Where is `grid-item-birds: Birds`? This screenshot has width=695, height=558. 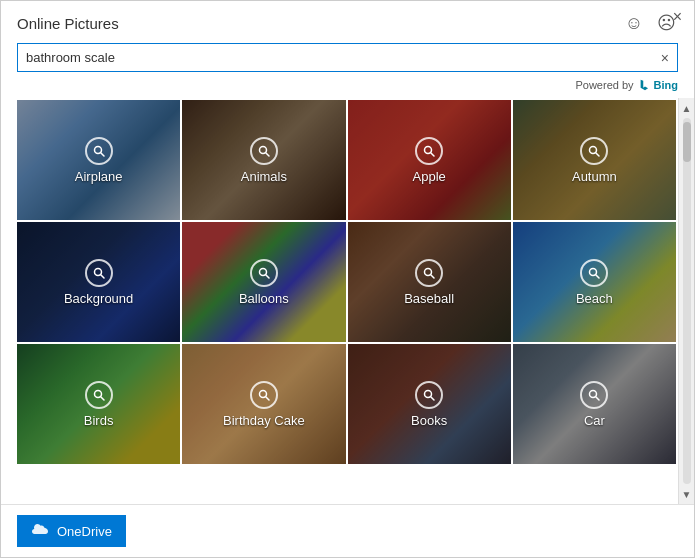
grid-item-birds: Birds is located at coordinates (98, 404).